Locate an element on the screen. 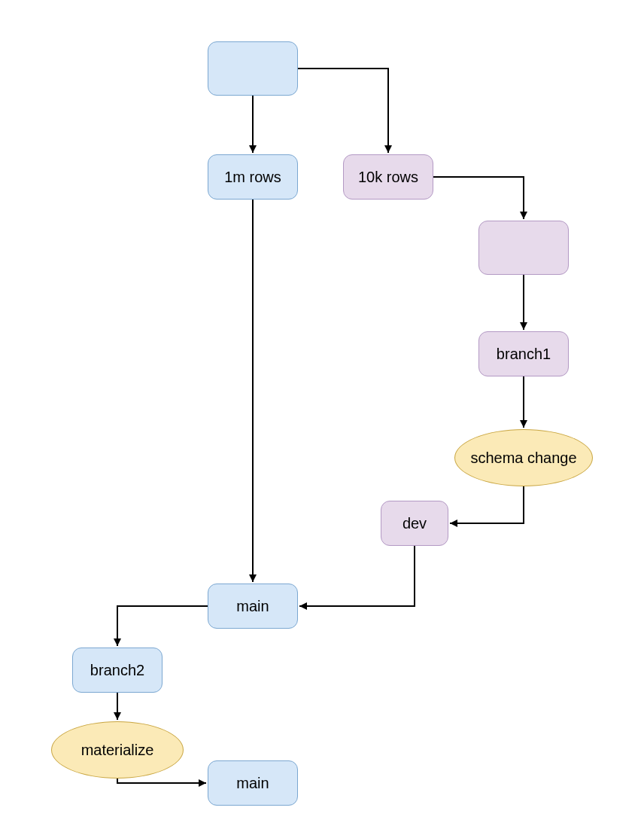 The image size is (644, 838). node-rows-10k-label: 10k rows is located at coordinates (388, 178).